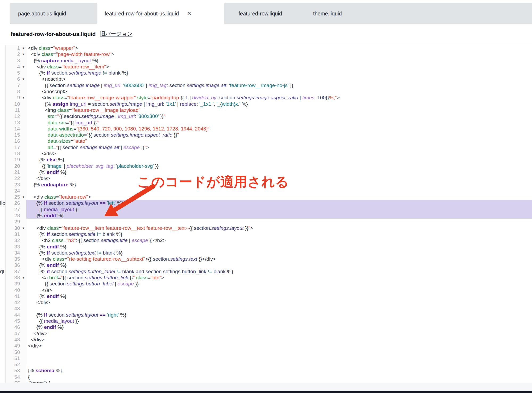 This screenshot has height=393, width=532. What do you see at coordinates (279, 116) in the screenshot?
I see `code-line-text: src="{{ section.settings.image | img_url…` at bounding box center [279, 116].